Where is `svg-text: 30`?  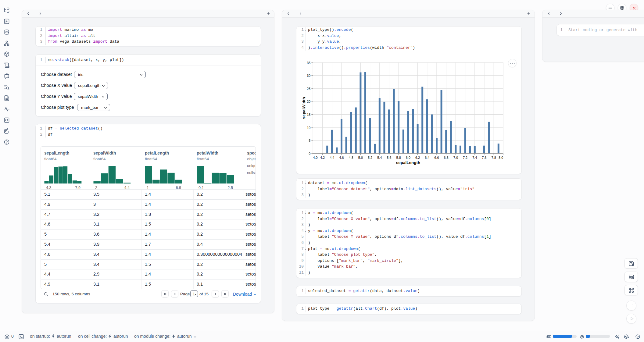 svg-text: 30 is located at coordinates (309, 76).